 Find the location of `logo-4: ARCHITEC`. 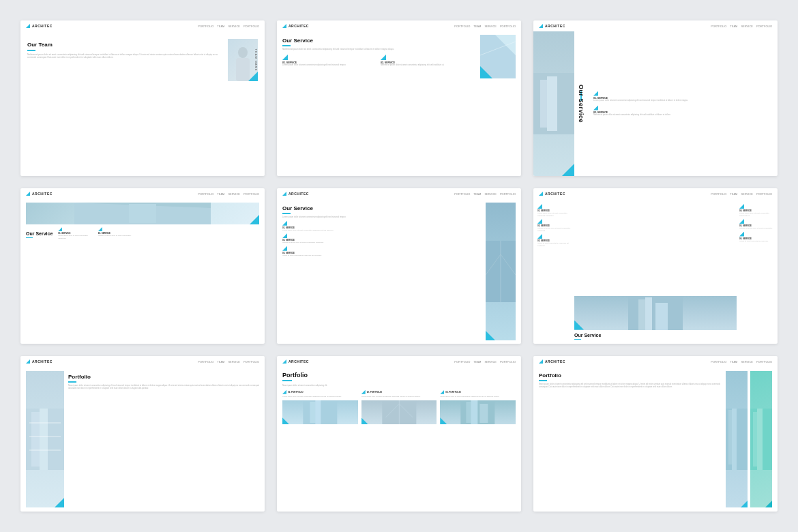

logo-4: ARCHITEC is located at coordinates (40, 194).